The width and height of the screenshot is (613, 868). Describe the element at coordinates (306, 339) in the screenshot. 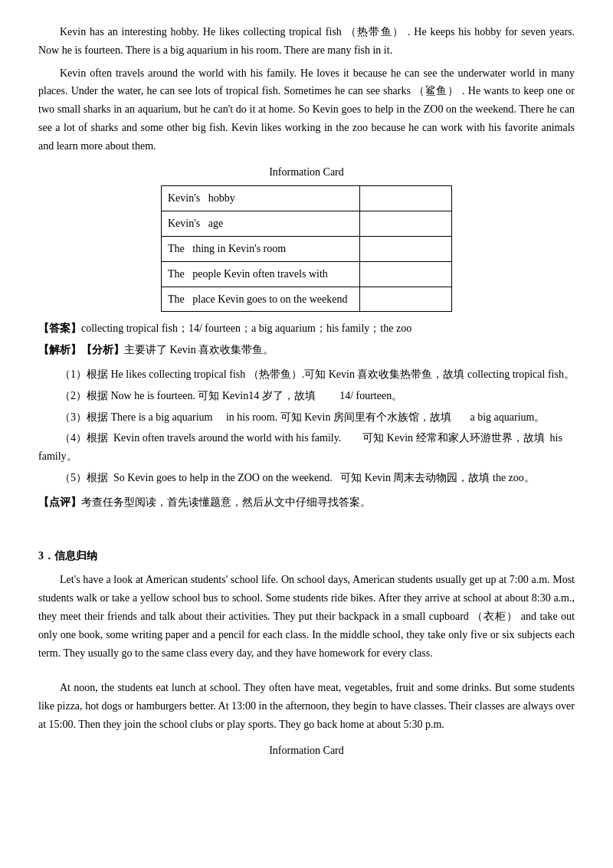

I see `answer-section-1: 【答案】collecting tropical fish；14/ fourtee…` at that location.